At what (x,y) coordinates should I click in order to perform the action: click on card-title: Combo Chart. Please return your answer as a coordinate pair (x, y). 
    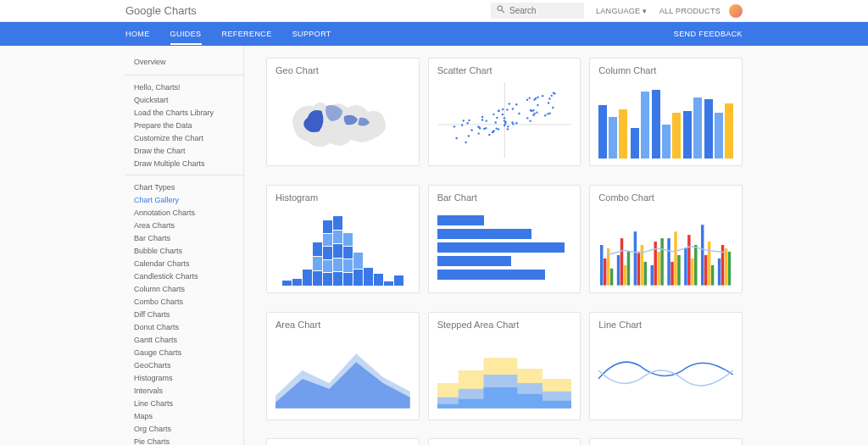
    Looking at the image, I should click on (666, 196).